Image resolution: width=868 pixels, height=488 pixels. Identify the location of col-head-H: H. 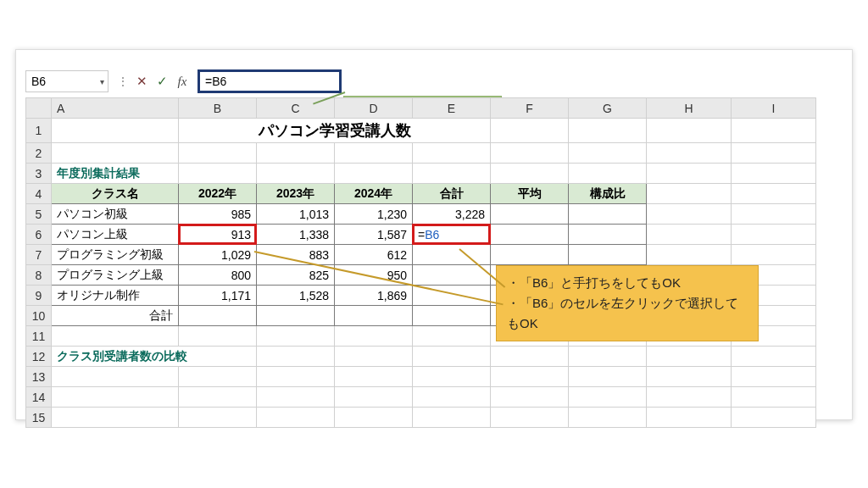
(689, 108).